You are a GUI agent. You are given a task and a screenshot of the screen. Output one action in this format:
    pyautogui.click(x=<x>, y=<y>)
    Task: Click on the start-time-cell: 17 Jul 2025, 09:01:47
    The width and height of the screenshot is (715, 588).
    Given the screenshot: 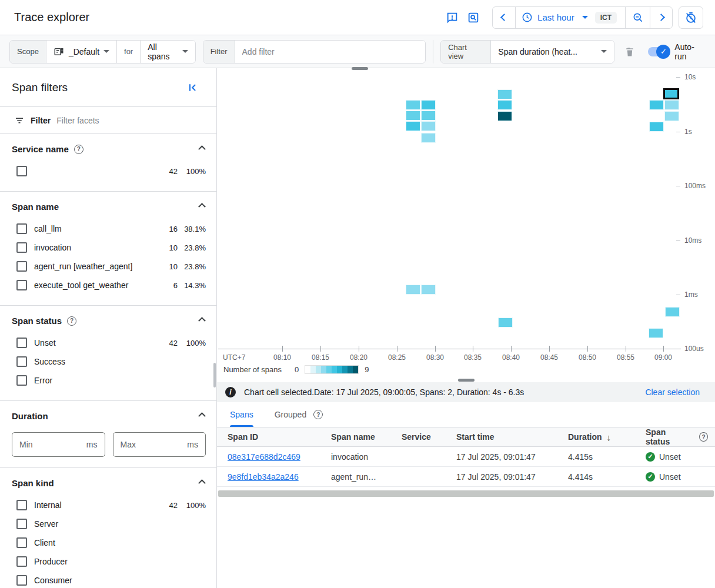 What is the action you would take?
    pyautogui.click(x=512, y=477)
    